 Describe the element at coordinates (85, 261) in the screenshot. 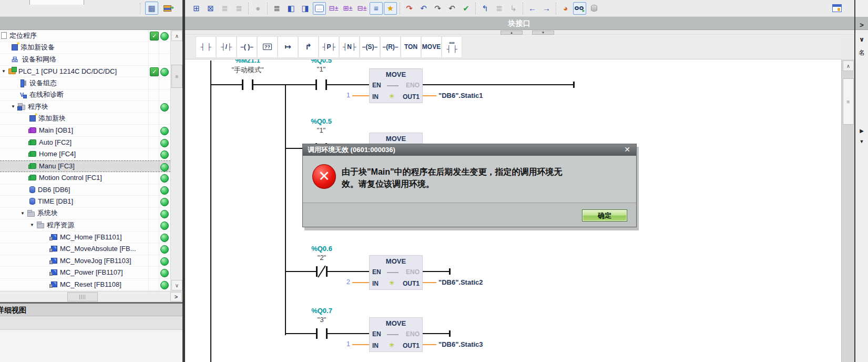

I see `tree-item-mc-movejog: MC_MoveJog [FB1103]` at that location.